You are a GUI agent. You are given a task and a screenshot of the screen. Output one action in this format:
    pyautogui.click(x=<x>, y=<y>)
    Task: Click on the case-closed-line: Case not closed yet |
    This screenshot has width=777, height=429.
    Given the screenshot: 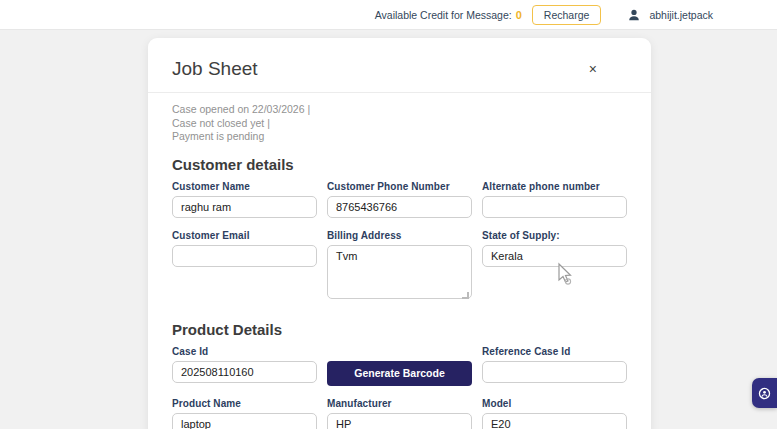 What is the action you would take?
    pyautogui.click(x=400, y=124)
    